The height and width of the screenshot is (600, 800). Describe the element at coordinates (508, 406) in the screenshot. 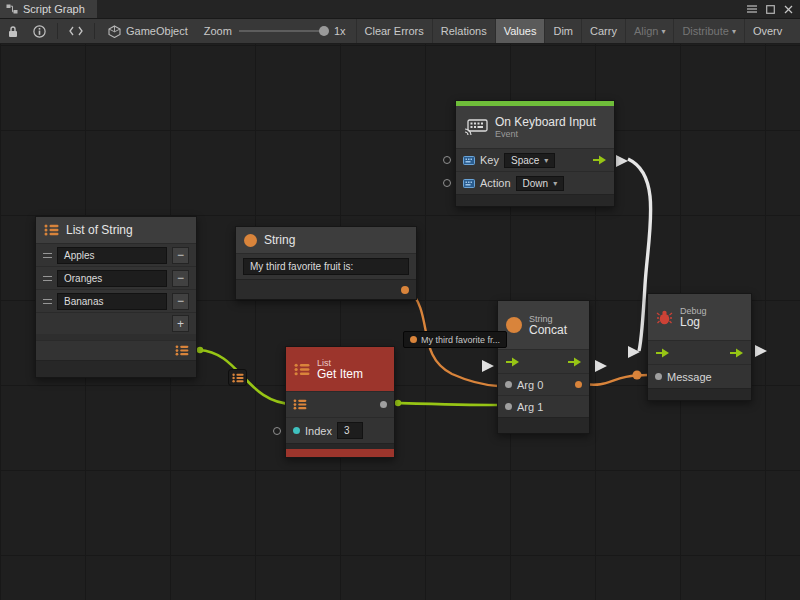

I see `arg1-input-port` at that location.